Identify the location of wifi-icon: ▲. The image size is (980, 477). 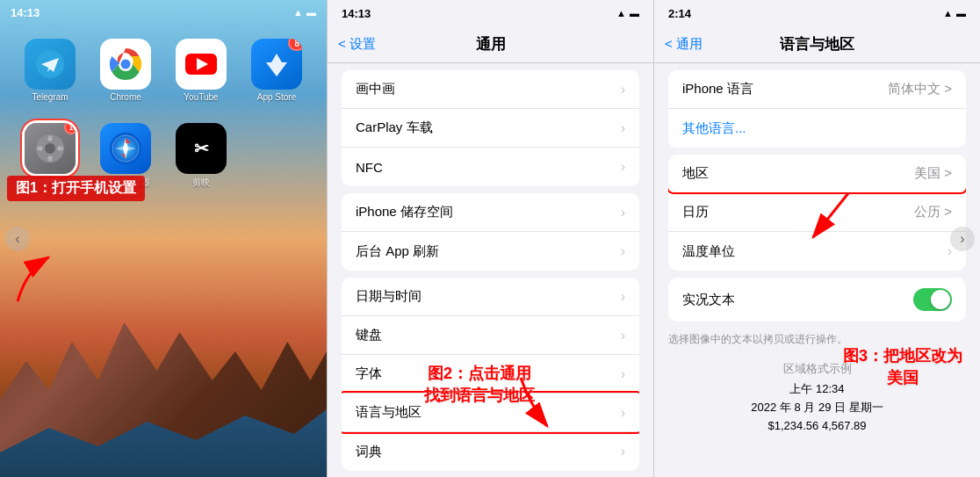
(299, 12).